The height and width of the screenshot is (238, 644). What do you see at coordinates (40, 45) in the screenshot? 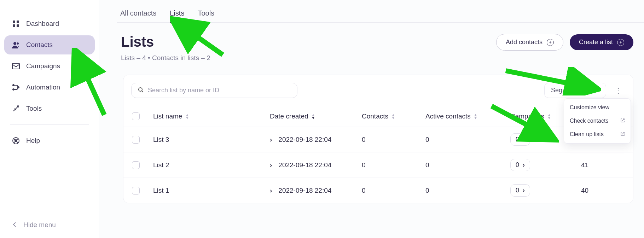
I see `sidebar-item-label: Contacts` at bounding box center [40, 45].